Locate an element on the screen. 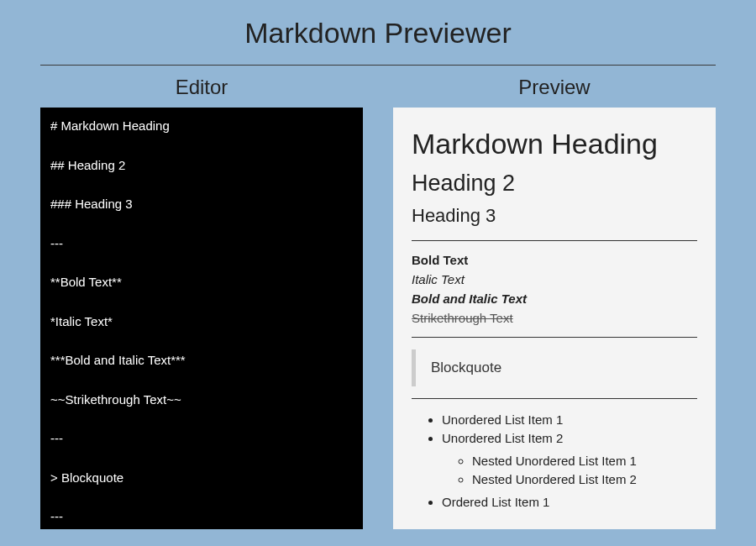  list-item: Unordered List Item 2 Nested Unordered L… is located at coordinates (570, 459).